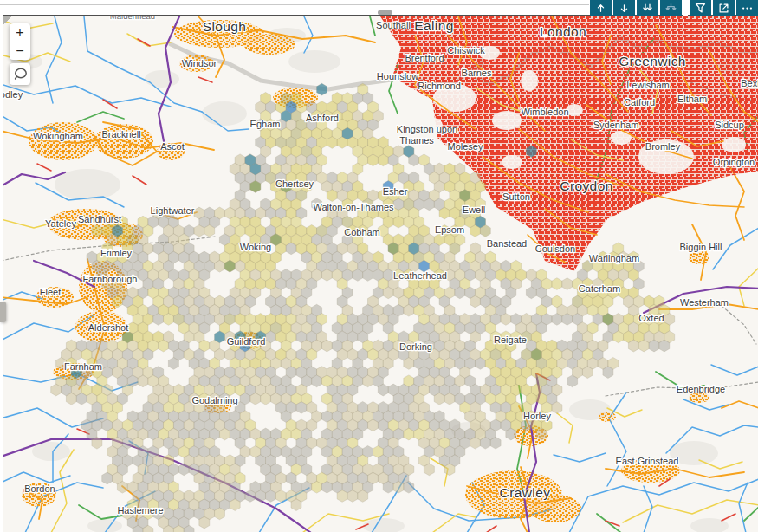 The image size is (758, 532). Describe the element at coordinates (3, 312) in the screenshot. I see `side-panel-collapse-handle` at that location.